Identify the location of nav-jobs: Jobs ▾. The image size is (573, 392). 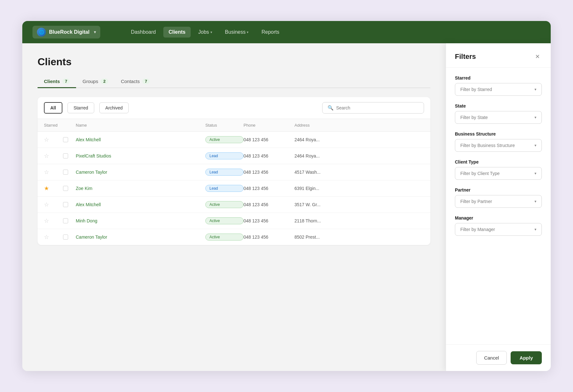
(205, 32).